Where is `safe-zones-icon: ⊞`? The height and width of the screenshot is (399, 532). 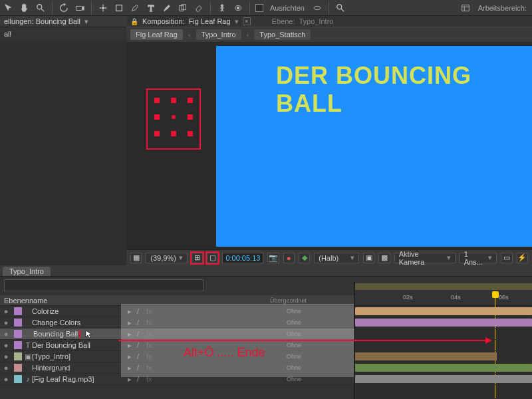
safe-zones-icon: ⊞ is located at coordinates (197, 258).